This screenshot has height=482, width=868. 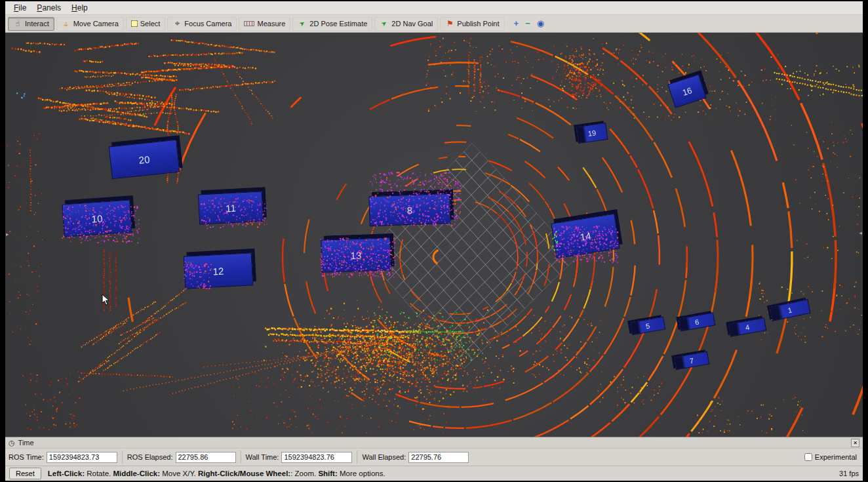 I want to click on menu-bar: FilePanelsHelp, so click(x=434, y=8).